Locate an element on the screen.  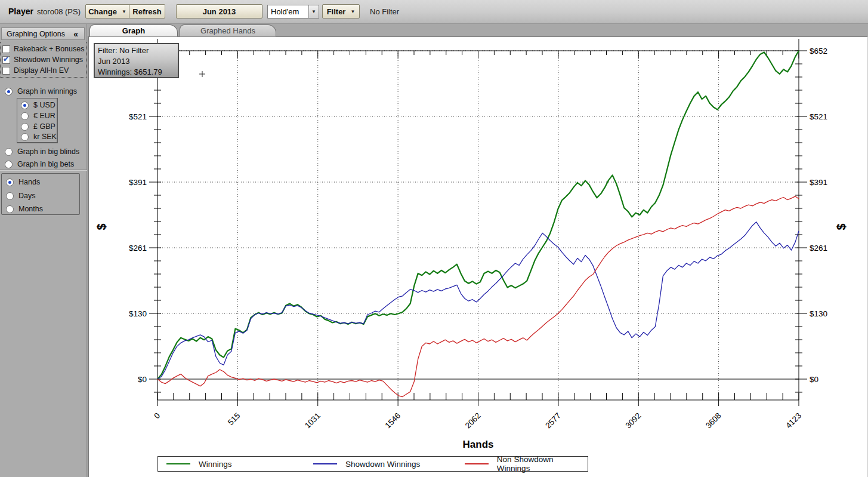
legend-item-winnings: Winnings is located at coordinates (236, 464).